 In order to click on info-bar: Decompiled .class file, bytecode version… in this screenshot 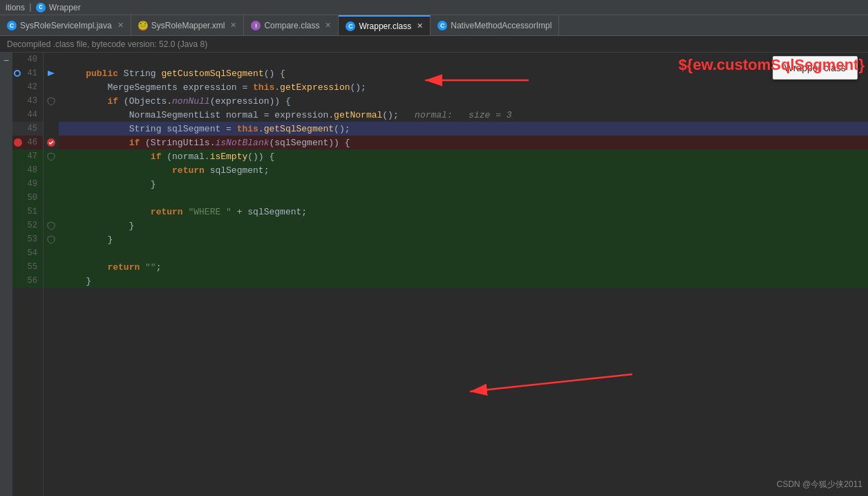, I will do `click(434, 44)`.